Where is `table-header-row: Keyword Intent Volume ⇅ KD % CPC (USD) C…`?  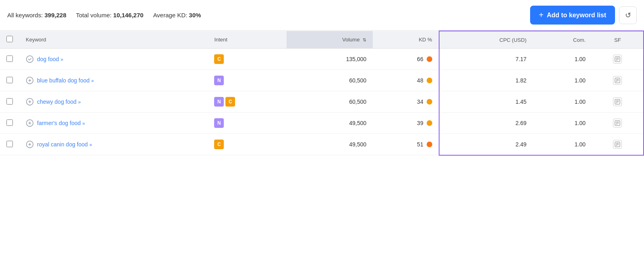
table-header-row: Keyword Intent Volume ⇅ KD % CPC (USD) C… is located at coordinates (322, 40).